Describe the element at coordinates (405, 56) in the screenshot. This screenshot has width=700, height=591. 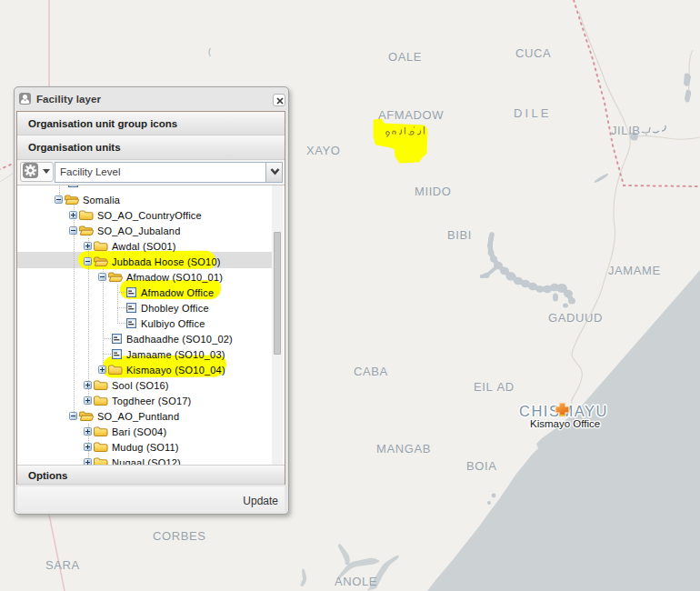
I see `svg-text: OALE` at that location.